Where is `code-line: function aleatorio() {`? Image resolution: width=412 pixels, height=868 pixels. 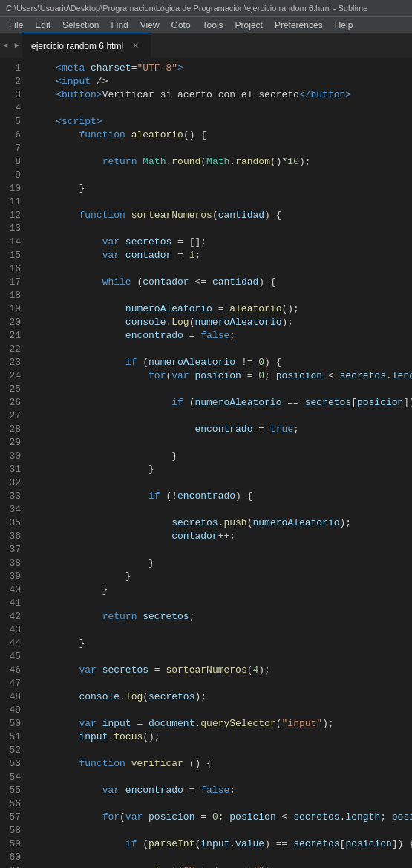 code-line: function aleatorio() { is located at coordinates (220, 135).